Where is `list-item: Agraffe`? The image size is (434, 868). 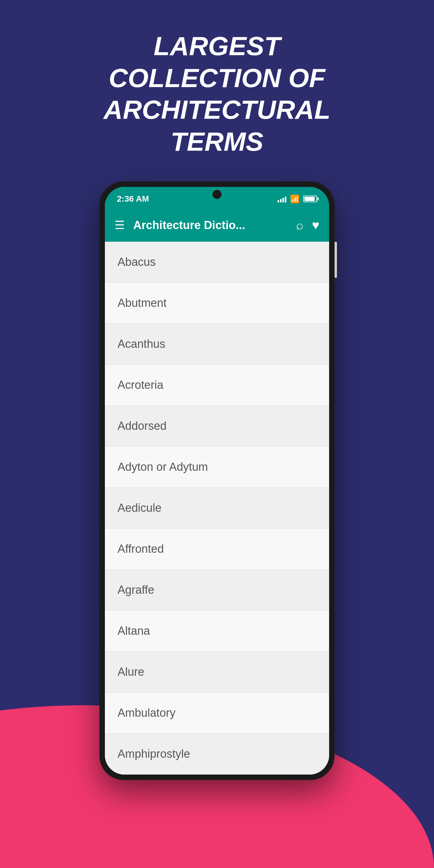
list-item: Agraffe is located at coordinates (217, 590).